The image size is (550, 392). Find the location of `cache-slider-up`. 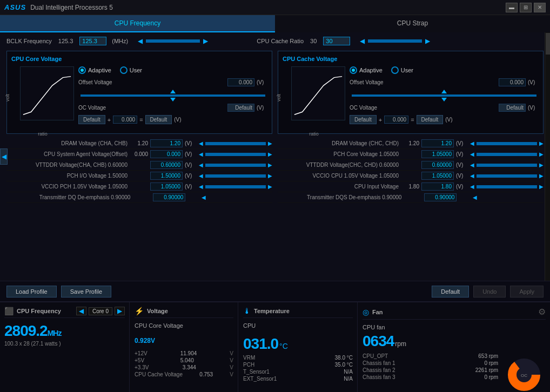

cache-slider-up is located at coordinates (444, 92).